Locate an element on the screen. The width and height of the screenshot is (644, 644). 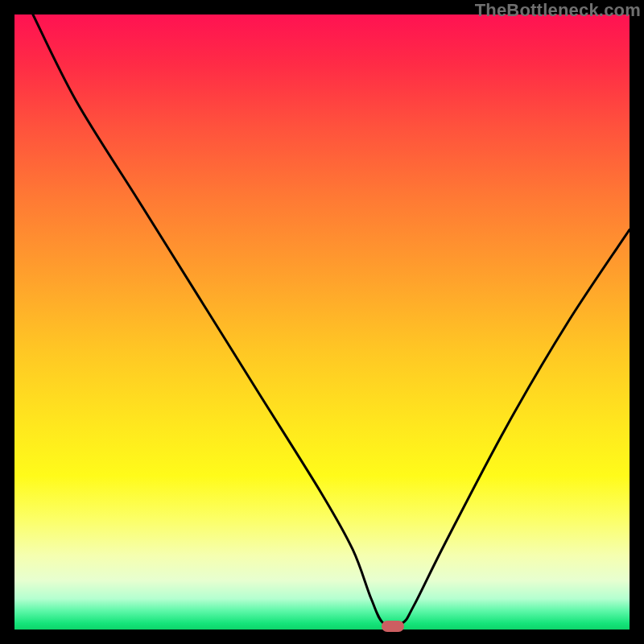
optimal-marker is located at coordinates (393, 626).